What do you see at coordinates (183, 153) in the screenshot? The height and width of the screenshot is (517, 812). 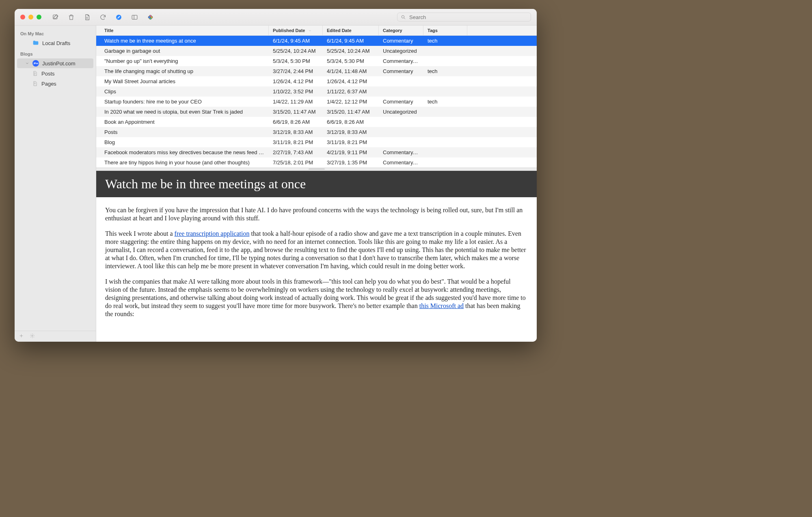 I see `cell-title: Facebook moderators miss key directives …` at bounding box center [183, 153].